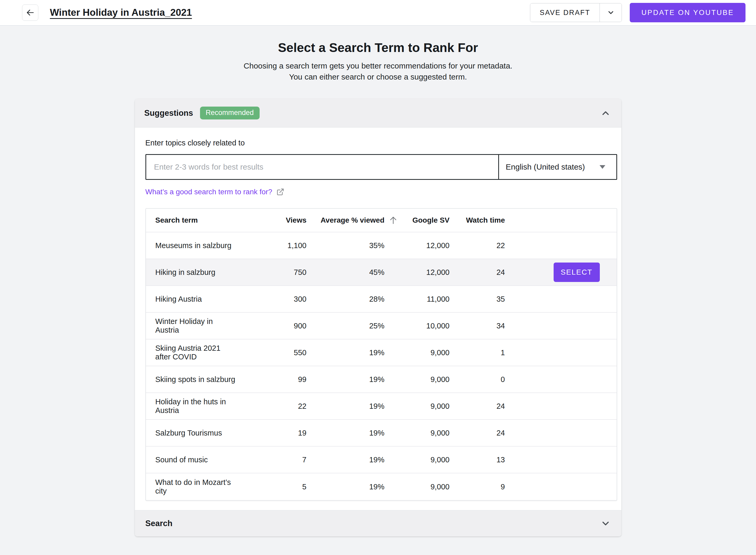 The height and width of the screenshot is (555, 756). I want to click on column-header-search-term: Search term, so click(192, 220).